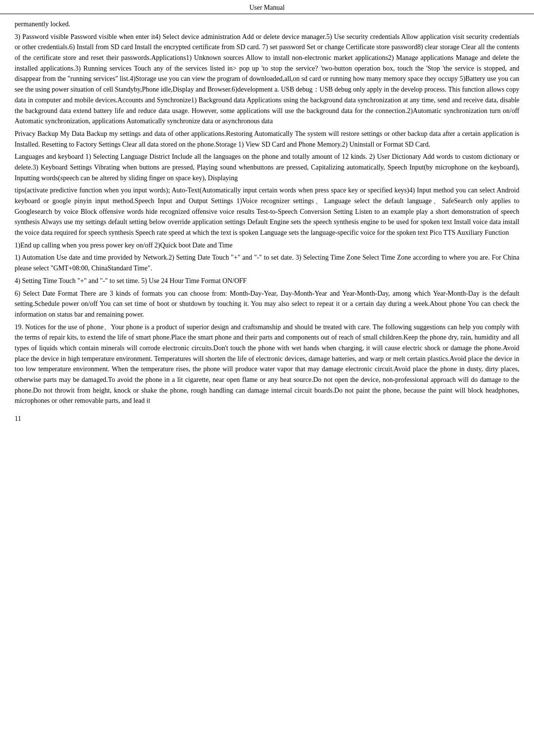 This screenshot has height=756, width=534. What do you see at coordinates (267, 139) in the screenshot?
I see `paragraph-2: Privacy Backup My Data Backup my setting…` at bounding box center [267, 139].